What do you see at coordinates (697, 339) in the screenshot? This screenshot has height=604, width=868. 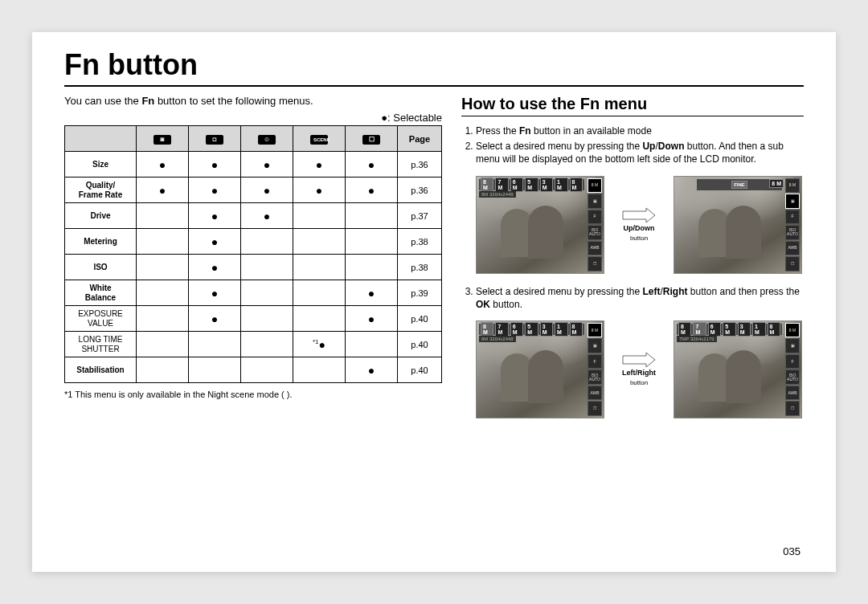 I see `lcd-readout-d: 7MP 3264x2176` at bounding box center [697, 339].